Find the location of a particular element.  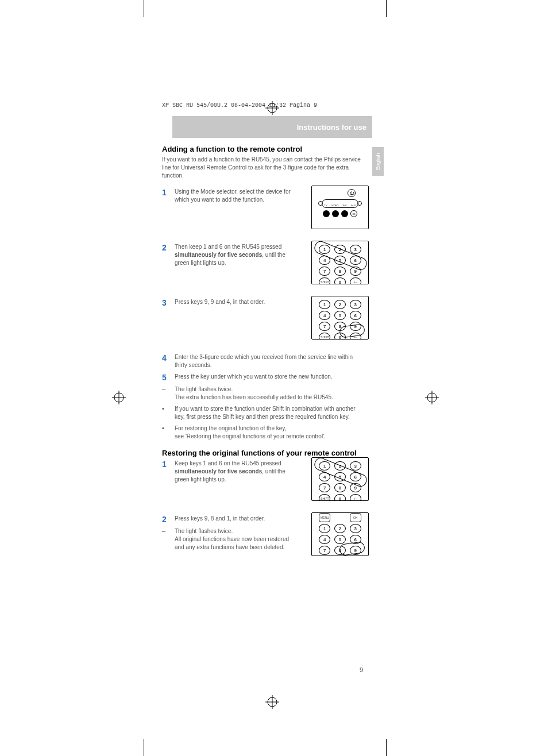

step1-text: Using the Mode selector, select the devi… is located at coordinates (235, 196).